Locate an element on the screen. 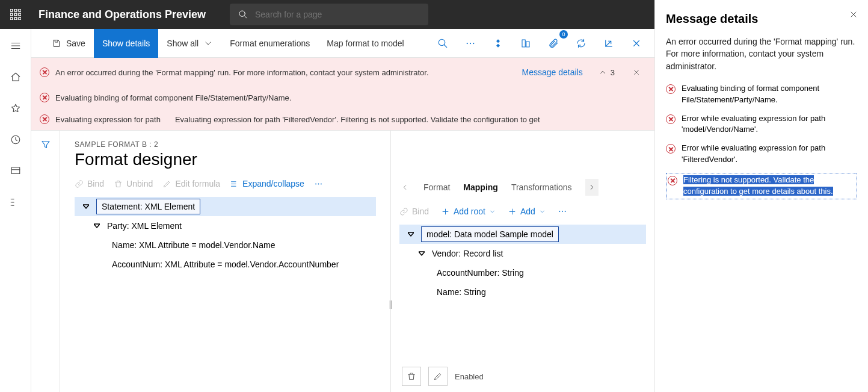 This screenshot has height=392, width=868. tab-format: Format is located at coordinates (437, 187).